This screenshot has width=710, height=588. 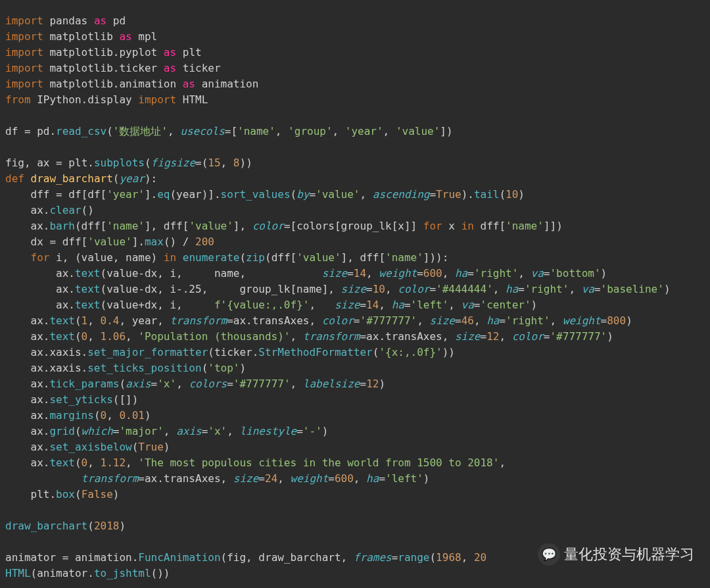 What do you see at coordinates (549, 554) in the screenshot?
I see `wechat-icon: 💬` at bounding box center [549, 554].